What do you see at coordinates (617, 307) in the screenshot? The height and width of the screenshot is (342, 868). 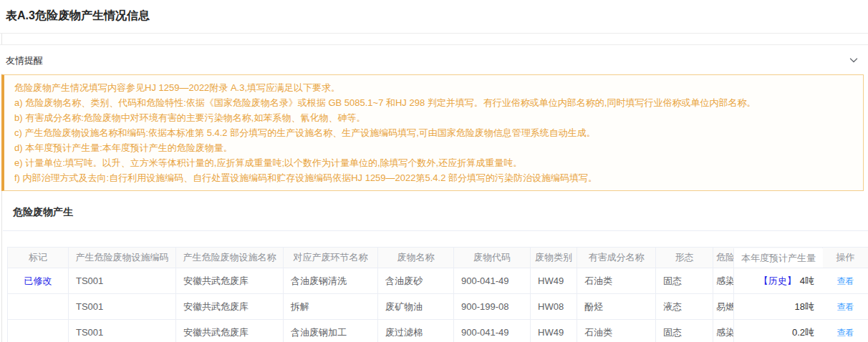 I see `cell-component: 酚烃` at bounding box center [617, 307].